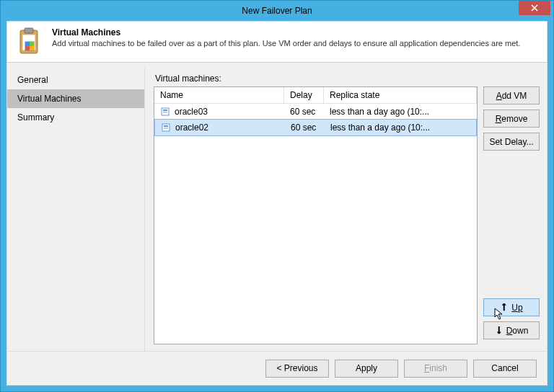 Image resolution: width=554 pixels, height=392 pixels. Describe the element at coordinates (76, 117) in the screenshot. I see `sidebar-item-summary: Summary` at that location.